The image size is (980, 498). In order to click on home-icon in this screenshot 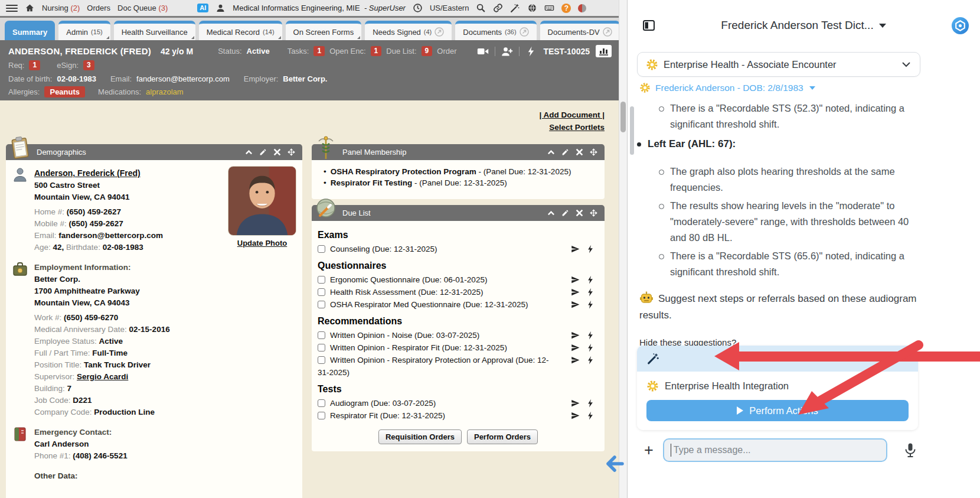, I will do `click(30, 8)`.